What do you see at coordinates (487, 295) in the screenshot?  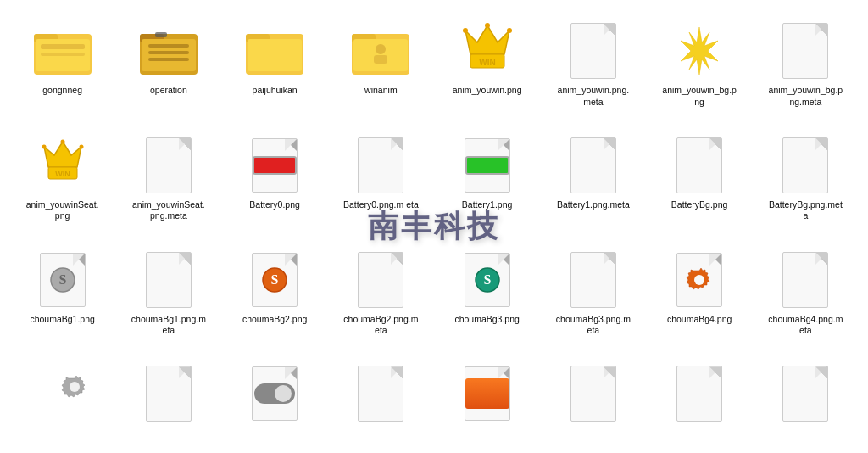 I see `list-item: S choumaBg3.png` at bounding box center [487, 295].